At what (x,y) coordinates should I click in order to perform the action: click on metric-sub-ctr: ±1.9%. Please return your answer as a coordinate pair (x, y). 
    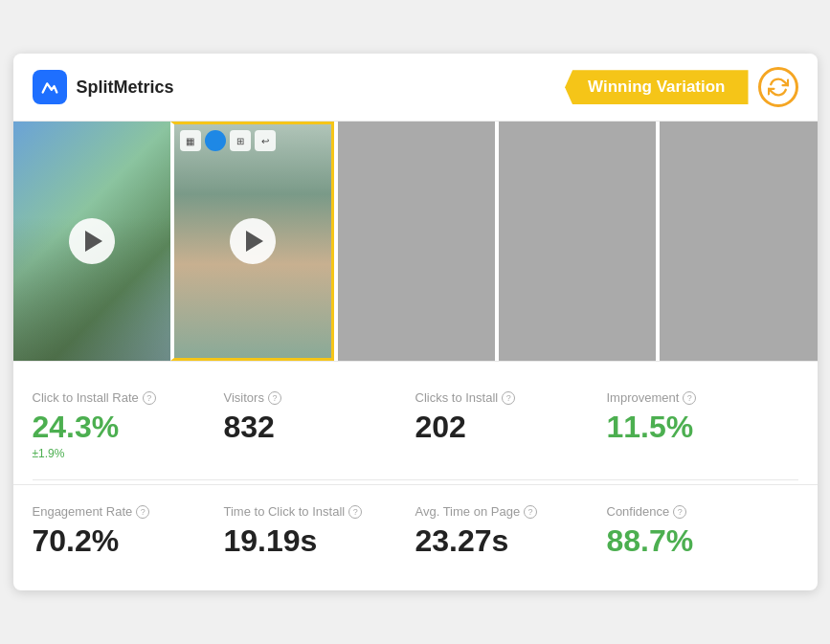
    Looking at the image, I should click on (121, 454).